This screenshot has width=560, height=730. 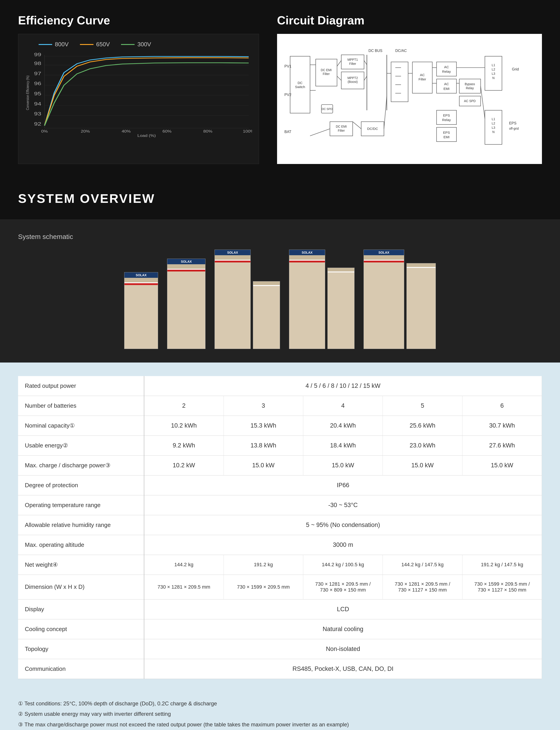 I want to click on chart-legend: 800V 650V 300V, so click(x=145, y=45).